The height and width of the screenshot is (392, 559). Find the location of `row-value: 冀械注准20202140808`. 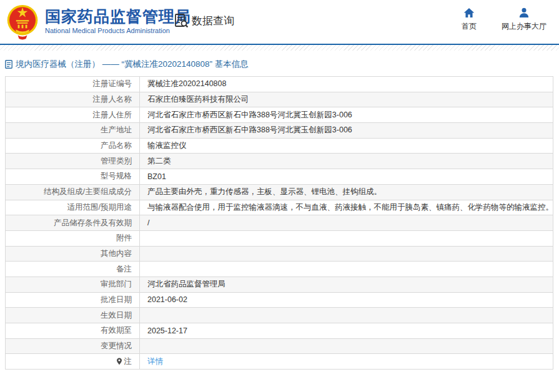

row-value: 冀械注准20202140808 is located at coordinates (347, 85).